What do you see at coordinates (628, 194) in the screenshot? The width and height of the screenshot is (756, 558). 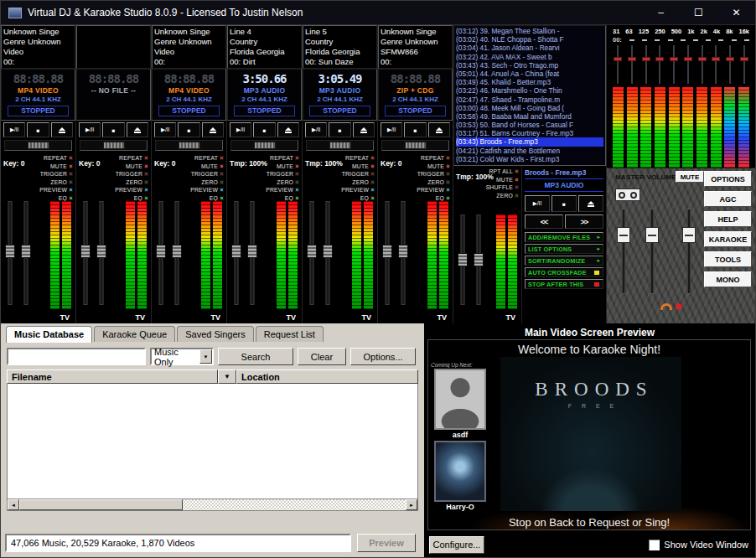 I see `balance-control` at bounding box center [628, 194].